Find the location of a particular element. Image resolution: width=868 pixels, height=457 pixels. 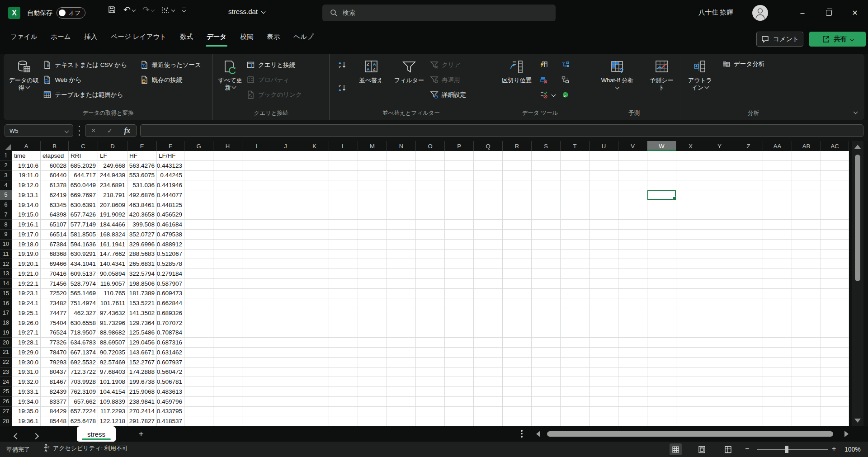

cell-Q23 is located at coordinates (488, 372).